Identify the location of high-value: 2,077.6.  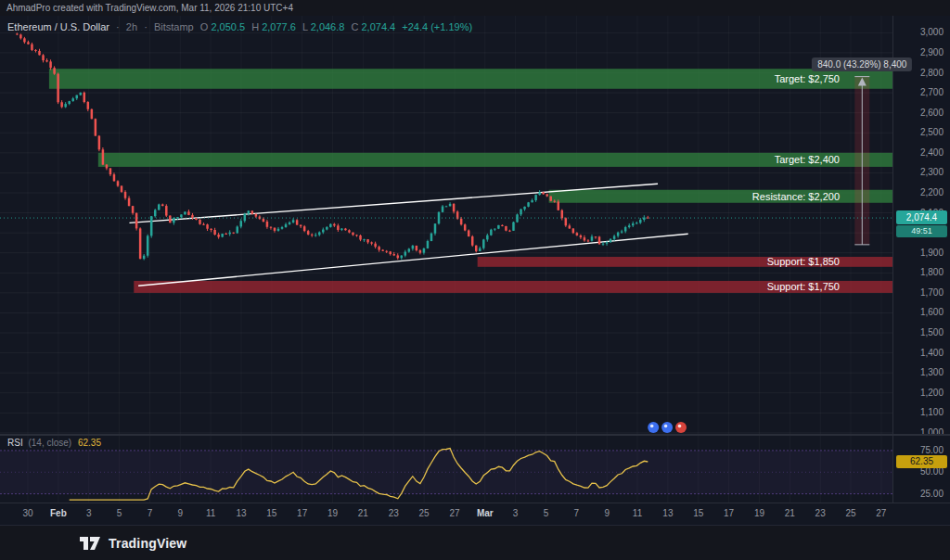
(278, 27).